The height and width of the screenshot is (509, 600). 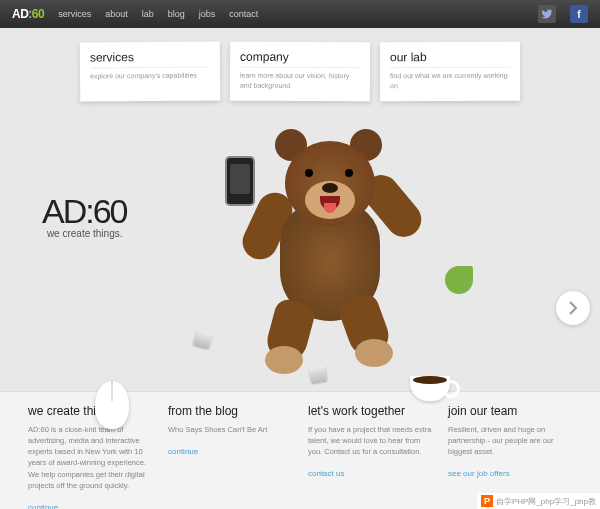 What do you see at coordinates (326, 474) in the screenshot?
I see `contact-us-link: contact us` at bounding box center [326, 474].